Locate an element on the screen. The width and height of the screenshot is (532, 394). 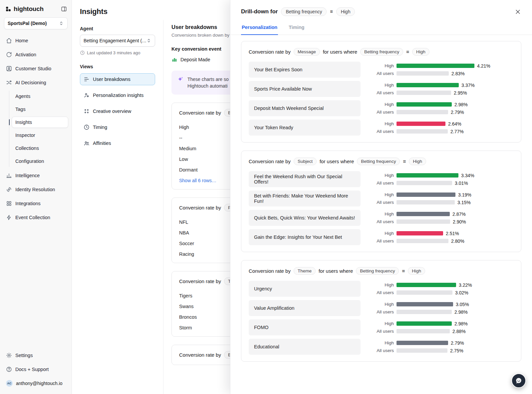
chat-launcher is located at coordinates (519, 381).